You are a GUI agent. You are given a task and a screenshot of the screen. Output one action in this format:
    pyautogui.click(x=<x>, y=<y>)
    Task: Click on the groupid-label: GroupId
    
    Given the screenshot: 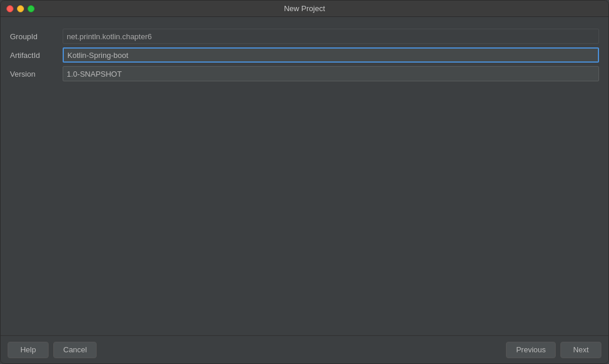 What is the action you would take?
    pyautogui.click(x=36, y=36)
    